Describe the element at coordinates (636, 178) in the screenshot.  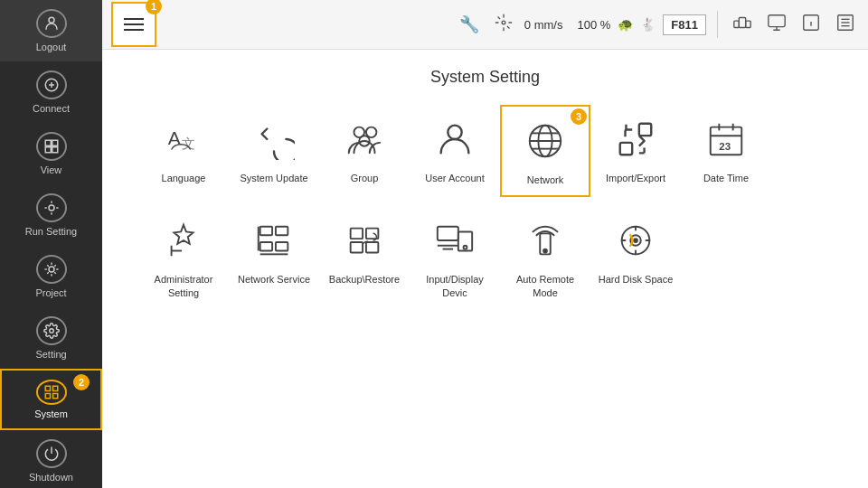
I see `import-export-label: Import/Export` at that location.